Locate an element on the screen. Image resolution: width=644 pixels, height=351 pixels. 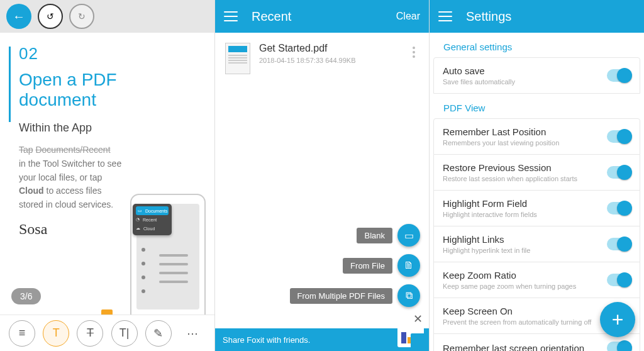
annotation-toolbar: ≡ T T T| ✎ ⋯ is located at coordinates (107, 333).